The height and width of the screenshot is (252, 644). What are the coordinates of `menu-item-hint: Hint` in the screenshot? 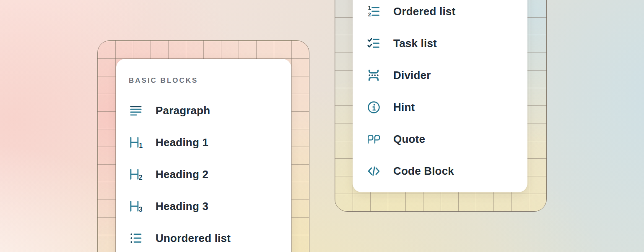 It's located at (447, 107).